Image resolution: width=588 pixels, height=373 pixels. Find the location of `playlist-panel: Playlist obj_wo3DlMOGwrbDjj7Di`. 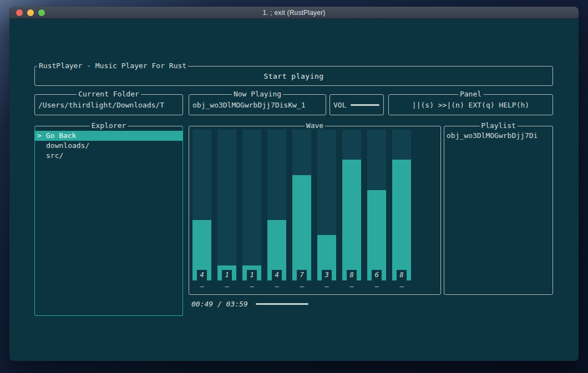

playlist-panel: Playlist obj_wo3DlMOGwrbDjj7Di is located at coordinates (498, 211).